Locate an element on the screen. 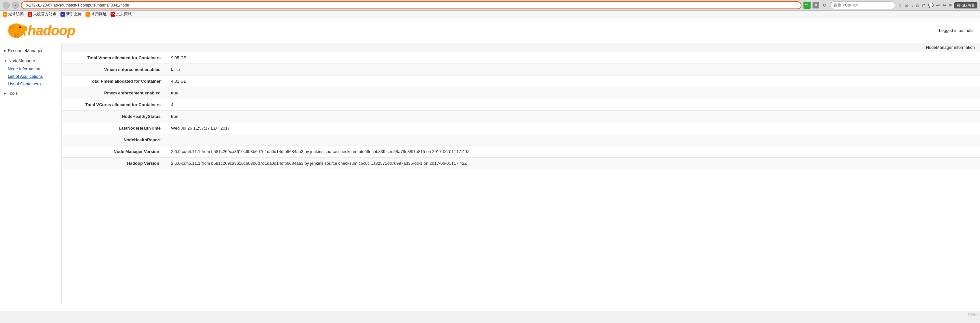  table-row: Total Pmem allocated for Container4.31 G… is located at coordinates (521, 82).